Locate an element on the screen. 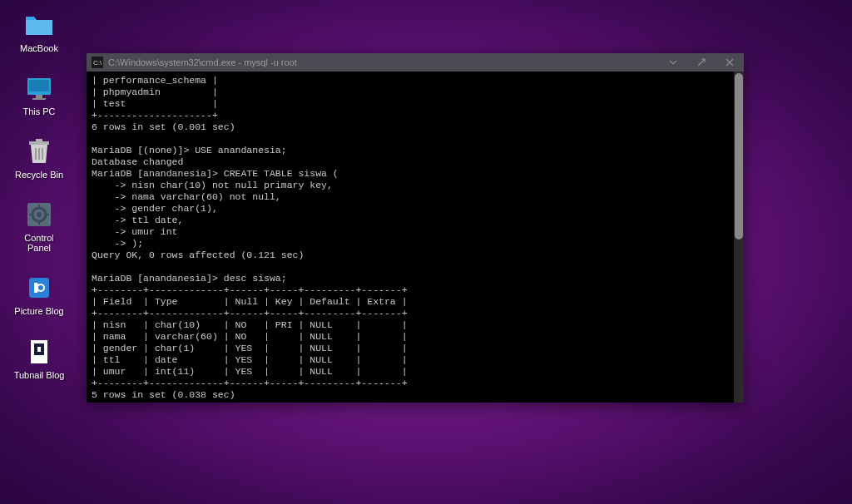 The image size is (852, 504). desktop-icon-label: Control Panel is located at coordinates (38, 243).